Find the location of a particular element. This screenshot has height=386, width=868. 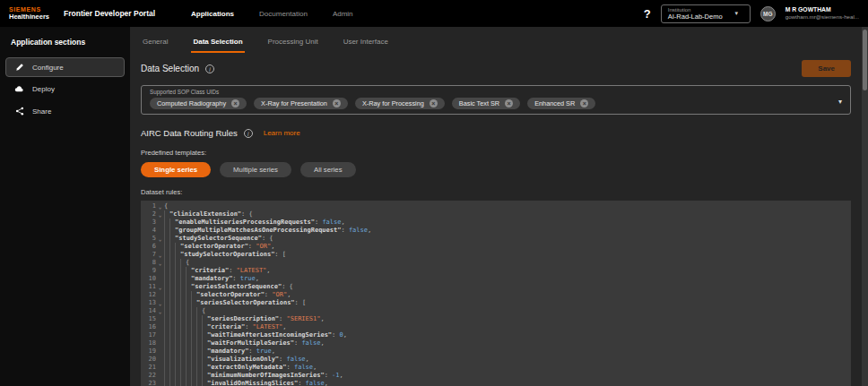

line-number: 10 is located at coordinates (149, 279).